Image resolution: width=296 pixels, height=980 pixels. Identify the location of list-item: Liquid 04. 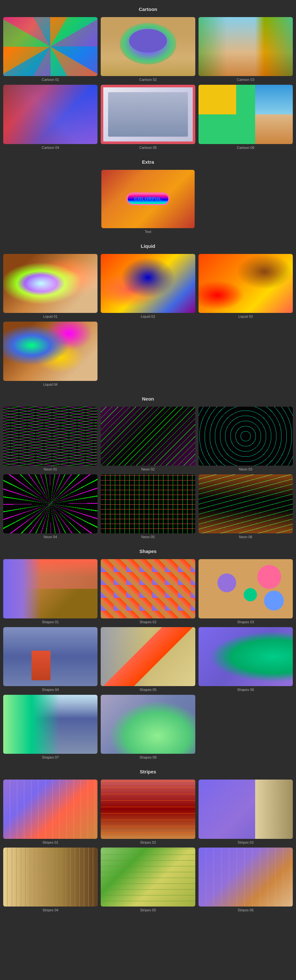
(50, 354).